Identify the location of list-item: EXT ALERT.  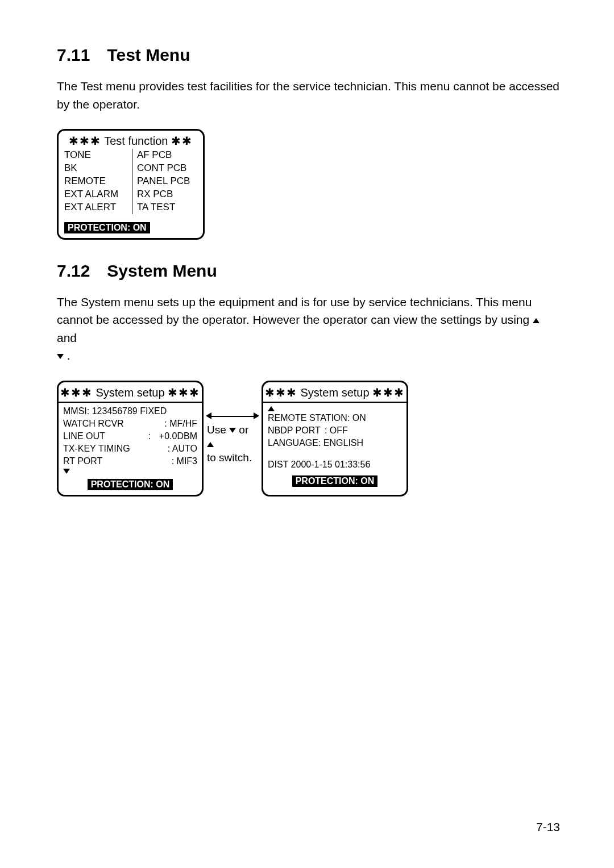
(97, 208).